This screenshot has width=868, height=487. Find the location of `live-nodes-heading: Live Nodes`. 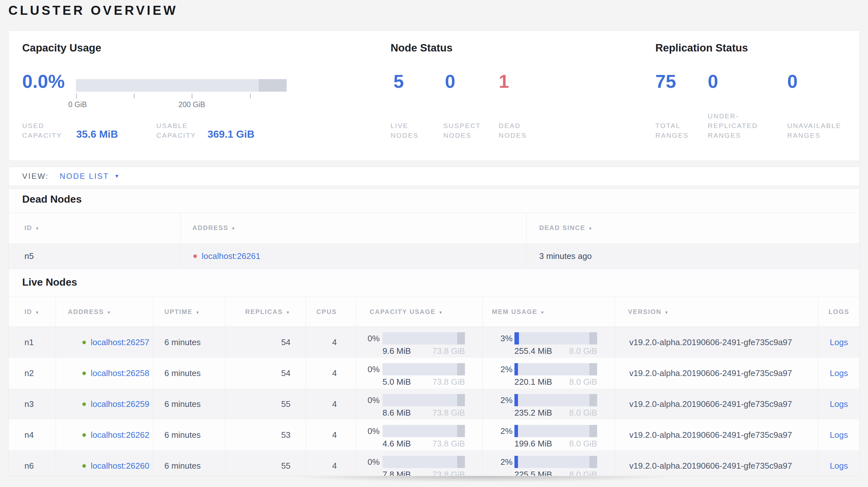

live-nodes-heading: Live Nodes is located at coordinates (50, 282).